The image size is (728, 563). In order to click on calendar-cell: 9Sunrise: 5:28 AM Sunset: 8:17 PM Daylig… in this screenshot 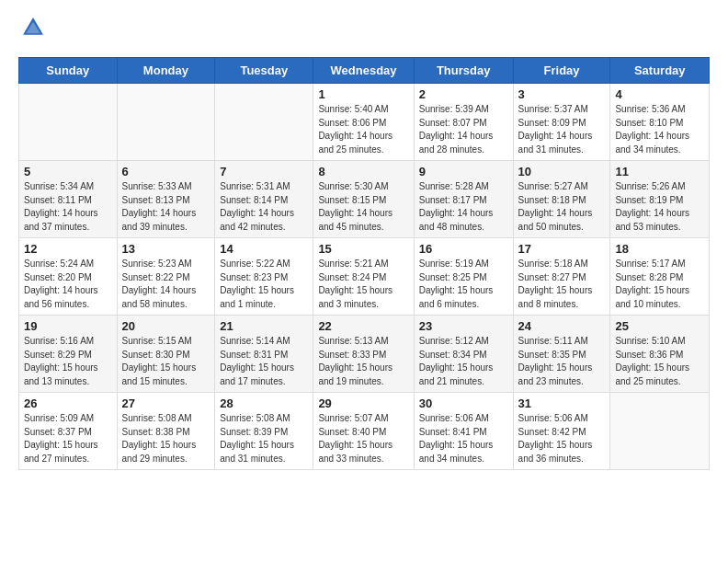, I will do `click(463, 200)`.